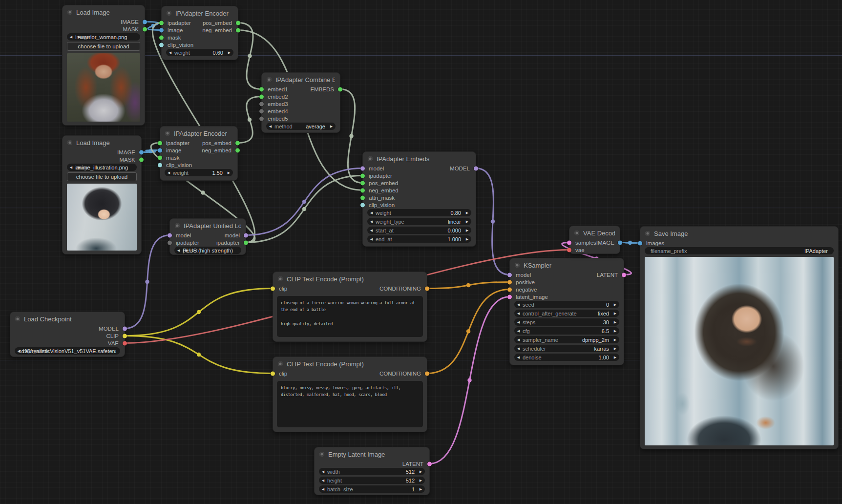 This screenshot has width=842, height=504. What do you see at coordinates (567, 305) in the screenshot?
I see `ksampler-seed-widget: ◀seed0▶` at bounding box center [567, 305].